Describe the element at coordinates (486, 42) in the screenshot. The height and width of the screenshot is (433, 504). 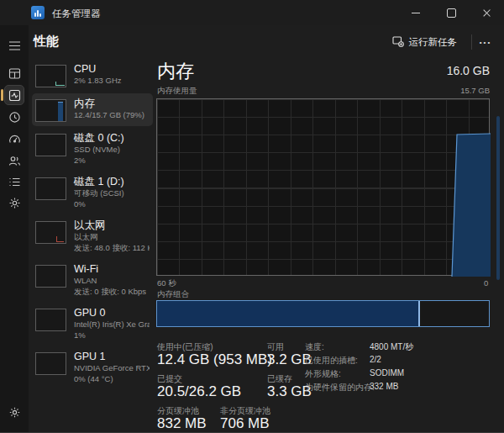
I see `more-options-button: •••` at that location.